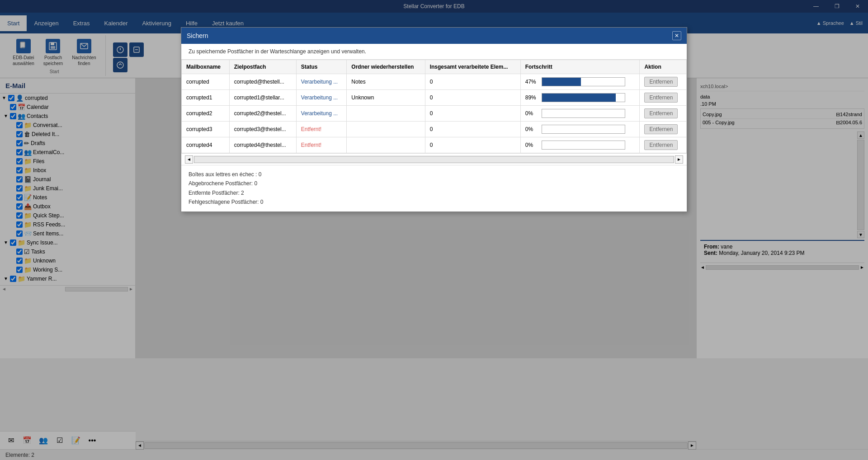 The height and width of the screenshot is (460, 868). Describe the element at coordinates (206, 129) in the screenshot. I see `cell-mailboxname: corrupted3` at that location.